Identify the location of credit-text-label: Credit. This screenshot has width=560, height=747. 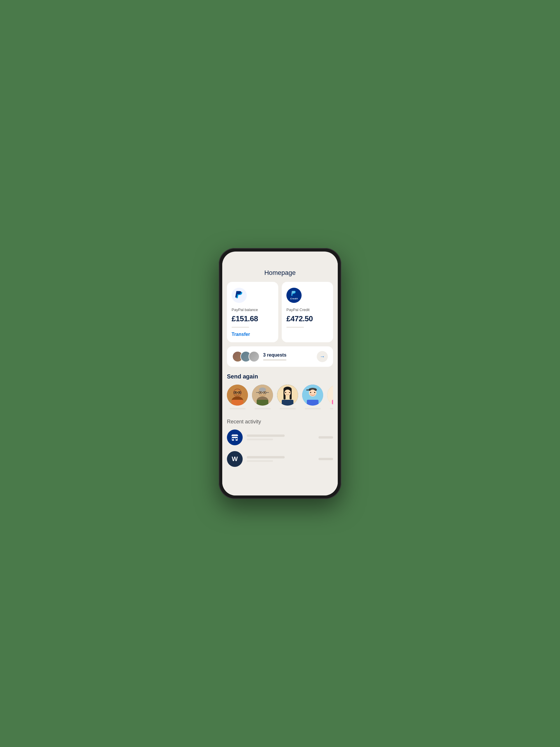
(294, 299).